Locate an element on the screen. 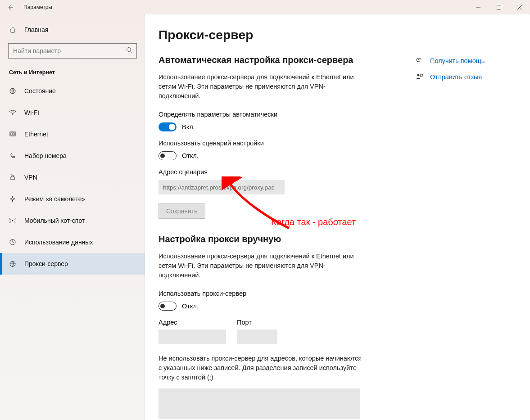 This screenshot has width=530, height=420. use-proxy-label: Использовать прокси-сервер is located at coordinates (276, 294).